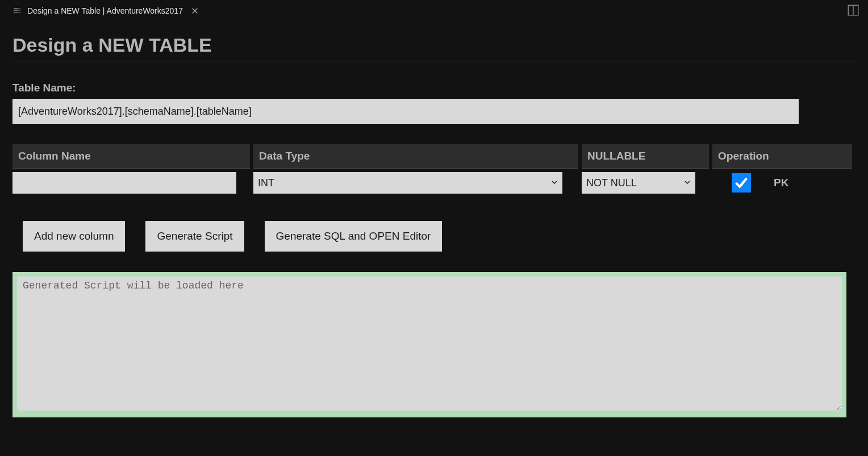 Image resolution: width=868 pixels, height=456 pixels. What do you see at coordinates (106, 11) in the screenshot?
I see `active-tab: Design a NEW Table | AdventureWorks2017` at bounding box center [106, 11].